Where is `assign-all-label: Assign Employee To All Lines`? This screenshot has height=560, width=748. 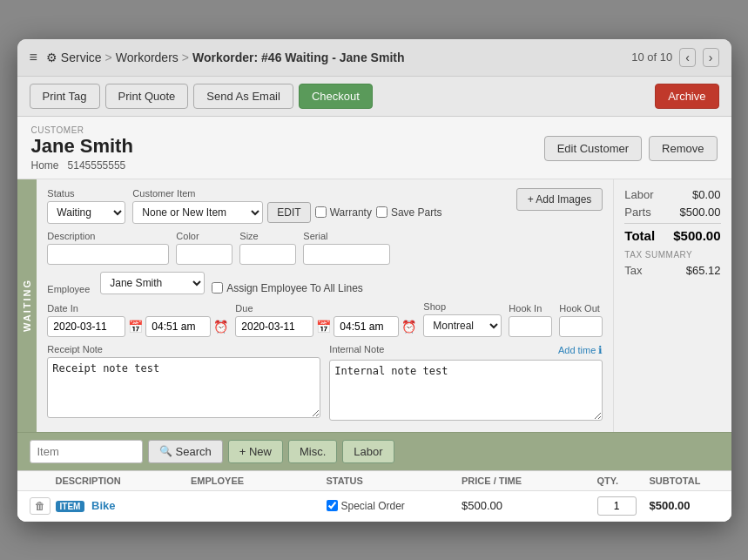 assign-all-label: Assign Employee To All Lines is located at coordinates (287, 288).